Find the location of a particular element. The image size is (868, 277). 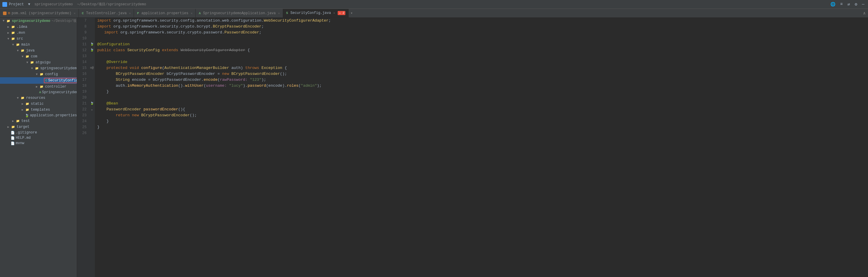

tab-properties-text: application.properties is located at coordinates (165, 13).